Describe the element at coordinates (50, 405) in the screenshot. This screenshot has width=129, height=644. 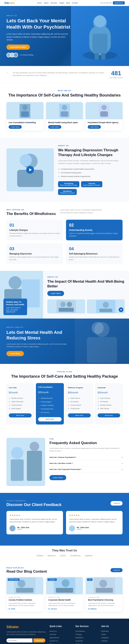
I see `price-feat-1-2: ✓Progress Tracking` at that location.